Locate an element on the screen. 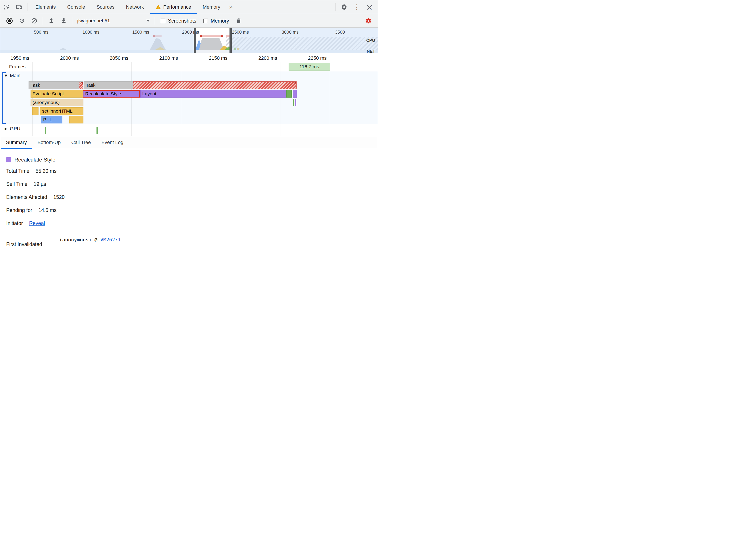 Image resolution: width=756 pixels, height=554 pixels. profile-select: jlwagner.net #1 is located at coordinates (113, 21).